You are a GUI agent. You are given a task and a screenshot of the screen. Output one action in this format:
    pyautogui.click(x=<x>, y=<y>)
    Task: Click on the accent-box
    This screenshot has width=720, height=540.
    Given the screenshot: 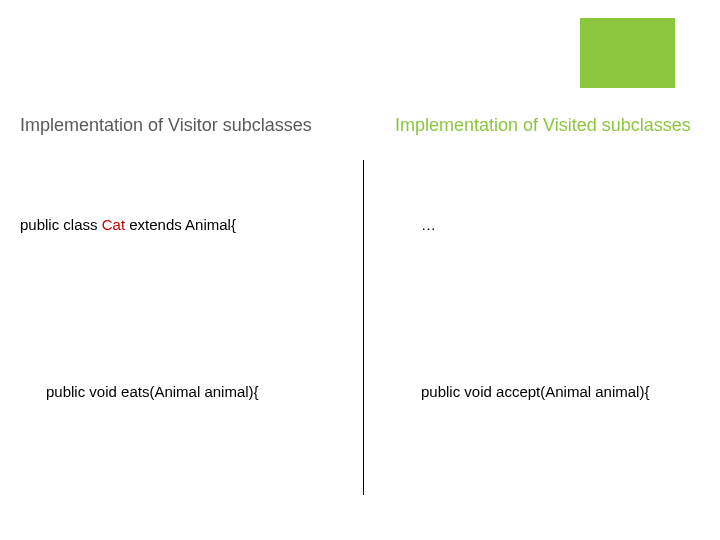 What is the action you would take?
    pyautogui.click(x=628, y=53)
    